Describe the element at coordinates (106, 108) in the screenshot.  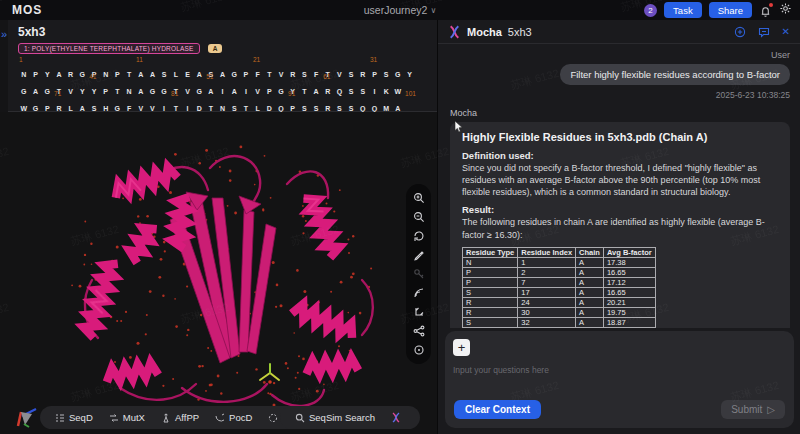
I see `residue-letter: H` at that location.